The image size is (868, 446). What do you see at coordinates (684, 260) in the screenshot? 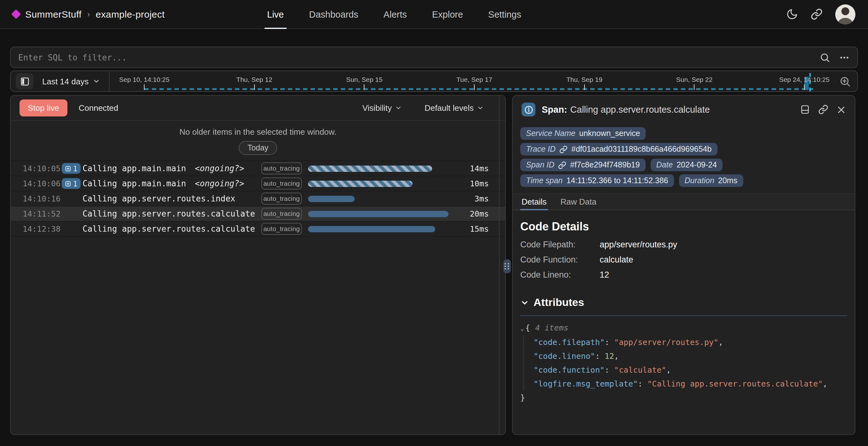
I see `code-detail-row: Code Function:calculate` at bounding box center [684, 260].